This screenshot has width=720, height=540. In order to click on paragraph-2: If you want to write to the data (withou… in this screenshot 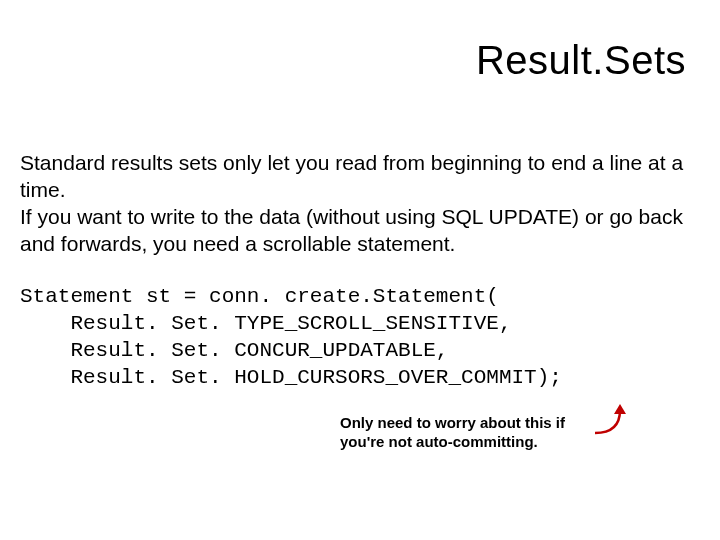, I will do `click(360, 231)`.